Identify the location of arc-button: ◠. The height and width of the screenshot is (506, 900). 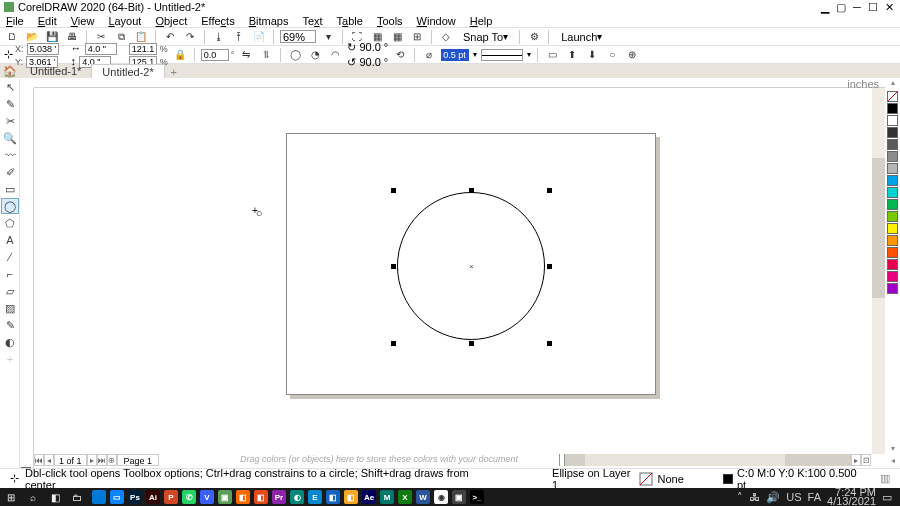
(335, 55).